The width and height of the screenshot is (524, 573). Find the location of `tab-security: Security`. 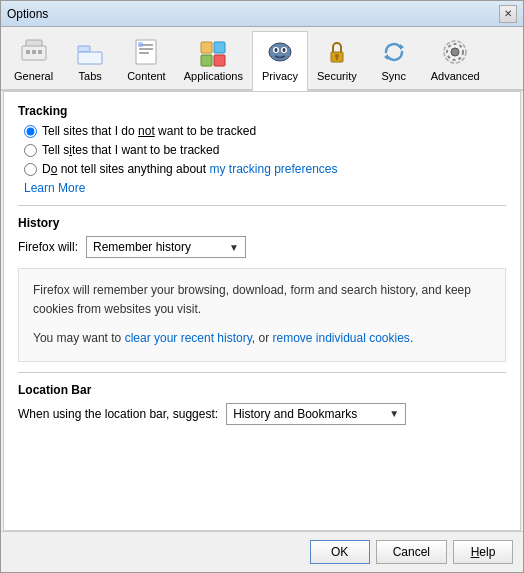

tab-security: Security is located at coordinates (337, 60).